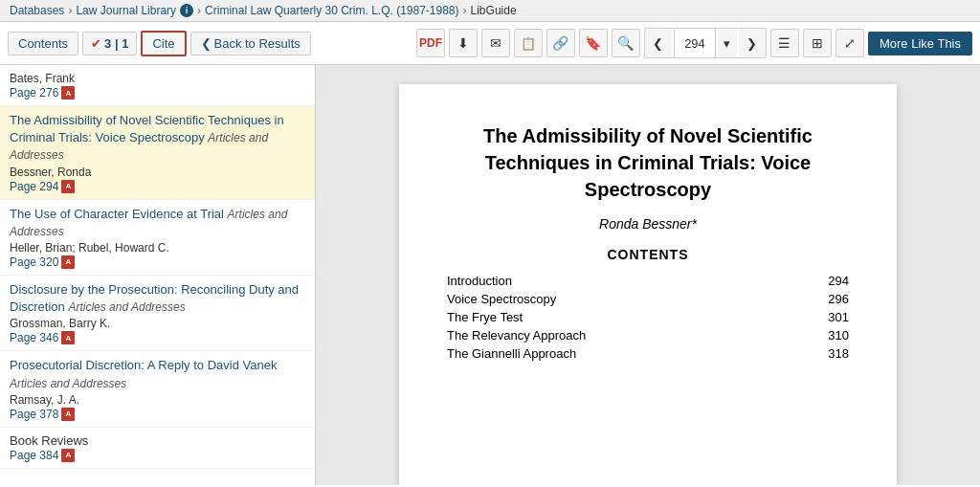 This screenshot has height=487, width=980. What do you see at coordinates (648, 354) in the screenshot?
I see `toc-row: The Giannelli Approach 318` at bounding box center [648, 354].